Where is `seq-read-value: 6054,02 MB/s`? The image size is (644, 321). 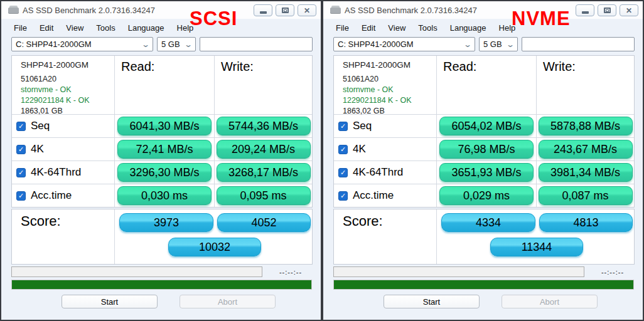 seq-read-value: 6054,02 MB/s is located at coordinates (486, 126).